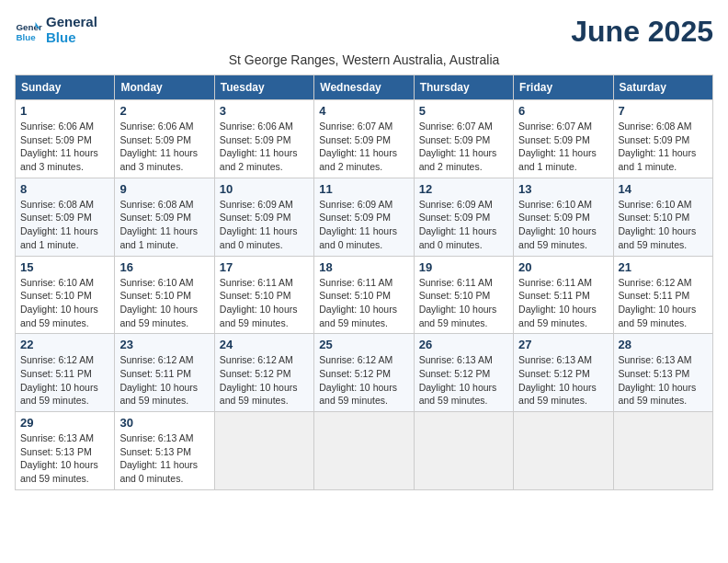 Image resolution: width=728 pixels, height=563 pixels. I want to click on calendar-cell: 21 Sunrise: 6:12 AM Sunset: 5:11 PM Dayl…, so click(663, 294).